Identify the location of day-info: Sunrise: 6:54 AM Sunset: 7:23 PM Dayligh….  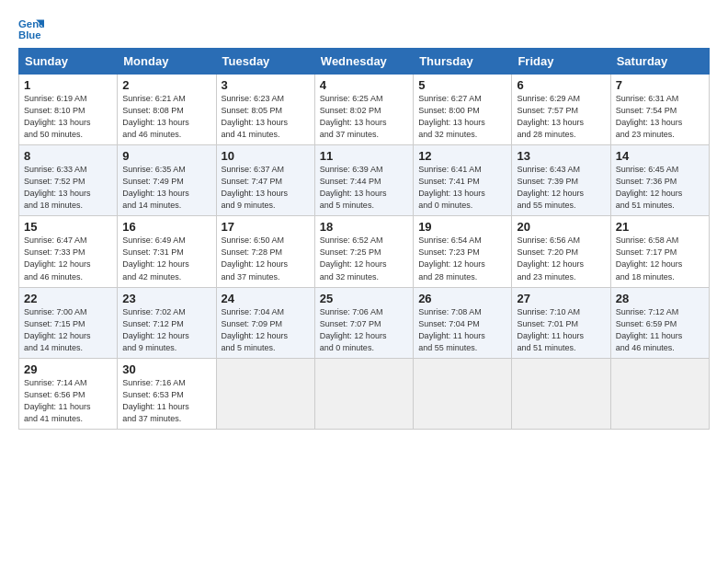
(462, 259).